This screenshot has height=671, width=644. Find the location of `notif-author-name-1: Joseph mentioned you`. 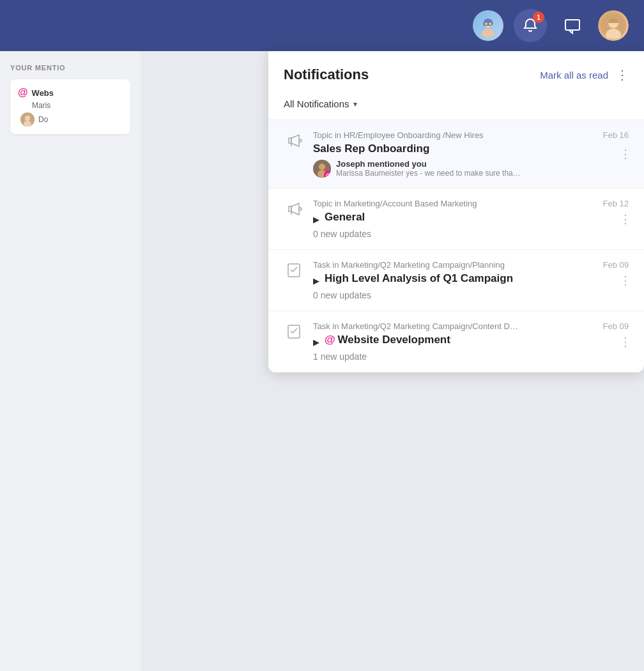

notif-author-name-1: Joseph mentioned you is located at coordinates (428, 164).